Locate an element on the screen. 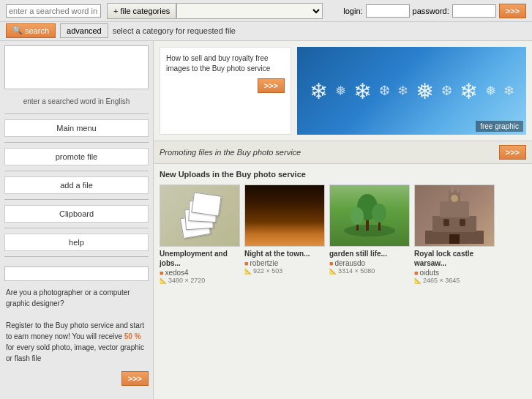 The height and width of the screenshot is (399, 532). dims-value-3: 3314 × 5080 is located at coordinates (356, 271).